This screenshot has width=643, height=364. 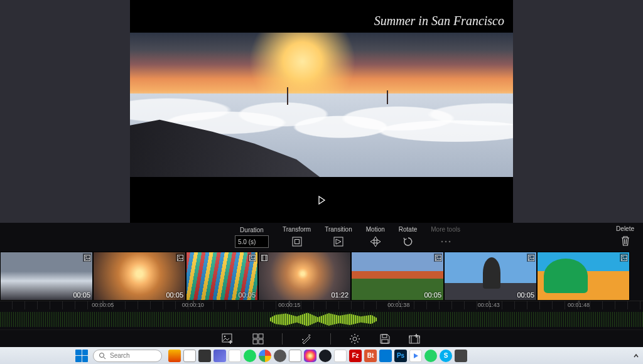 What do you see at coordinates (250, 356) in the screenshot?
I see `taskbar-spotify-icon` at bounding box center [250, 356].